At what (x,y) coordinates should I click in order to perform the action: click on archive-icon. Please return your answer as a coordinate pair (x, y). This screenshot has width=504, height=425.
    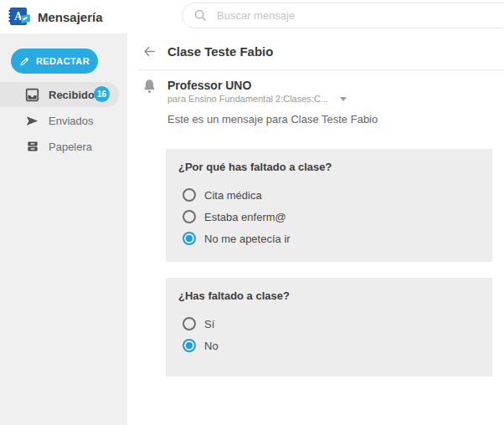
    Looking at the image, I should click on (32, 147).